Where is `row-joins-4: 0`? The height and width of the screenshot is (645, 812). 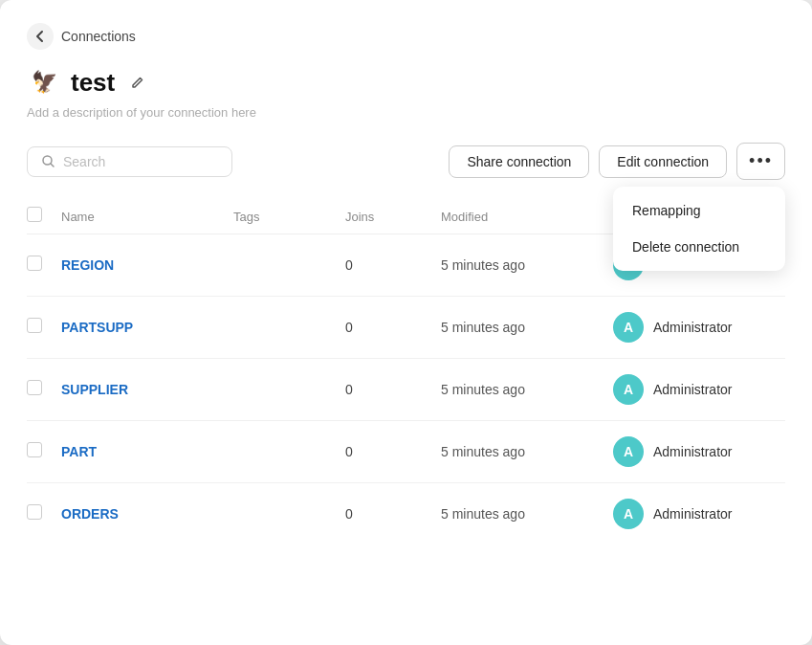
row-joins-4: 0 is located at coordinates (393, 514).